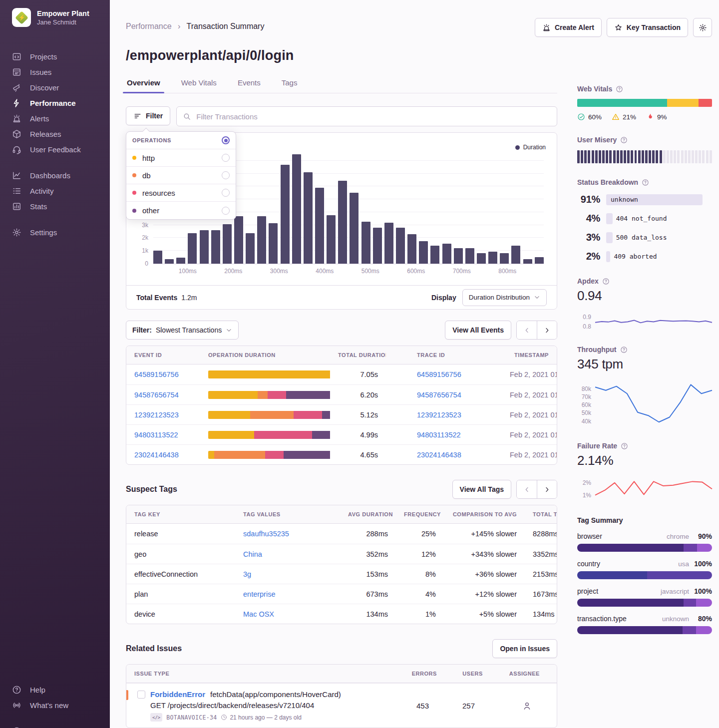 The image size is (719, 728). Describe the element at coordinates (439, 374) in the screenshot. I see `trace-id-link: 64589156756` at that location.